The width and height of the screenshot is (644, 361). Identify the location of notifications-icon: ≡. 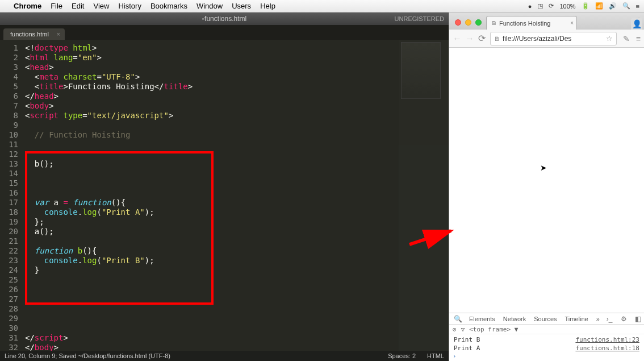
(638, 6).